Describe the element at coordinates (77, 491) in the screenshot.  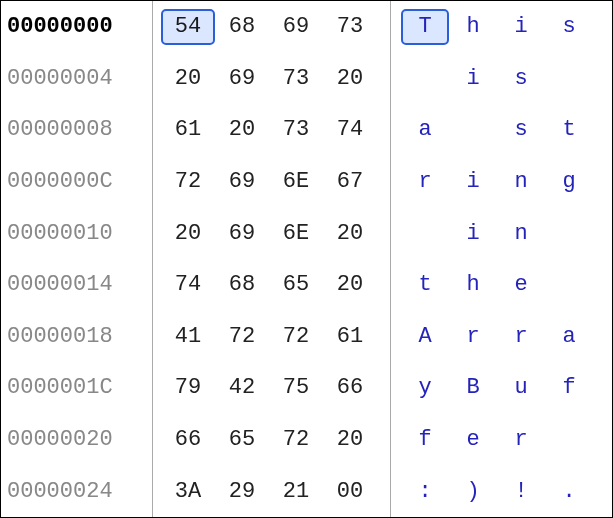
I see `offset-cell: 00000024` at that location.